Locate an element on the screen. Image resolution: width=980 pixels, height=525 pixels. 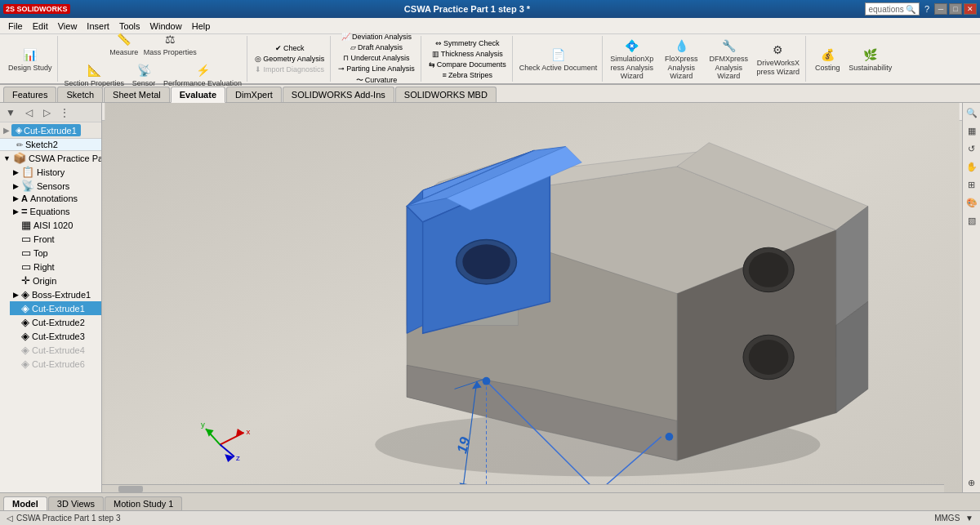
tree-item-cut-extrude3: ▶ ◈ Cut-Extrude3 is located at coordinates (56, 336).